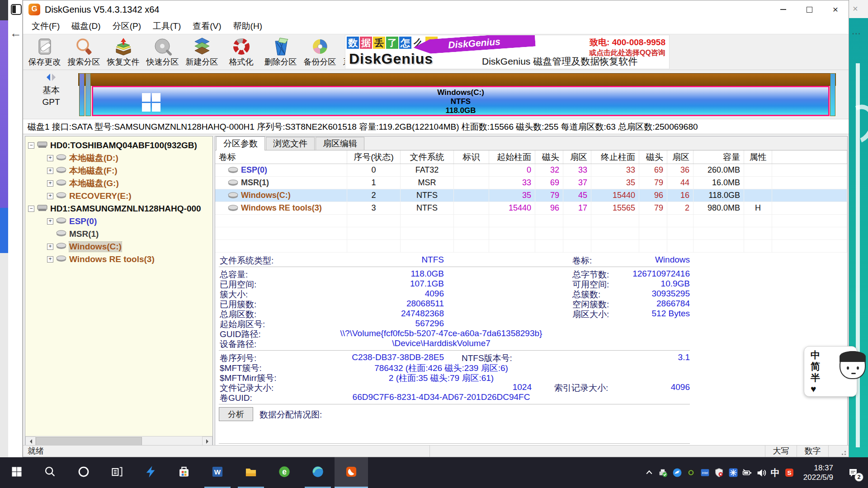  I want to click on analyze-button: 分析, so click(236, 414).